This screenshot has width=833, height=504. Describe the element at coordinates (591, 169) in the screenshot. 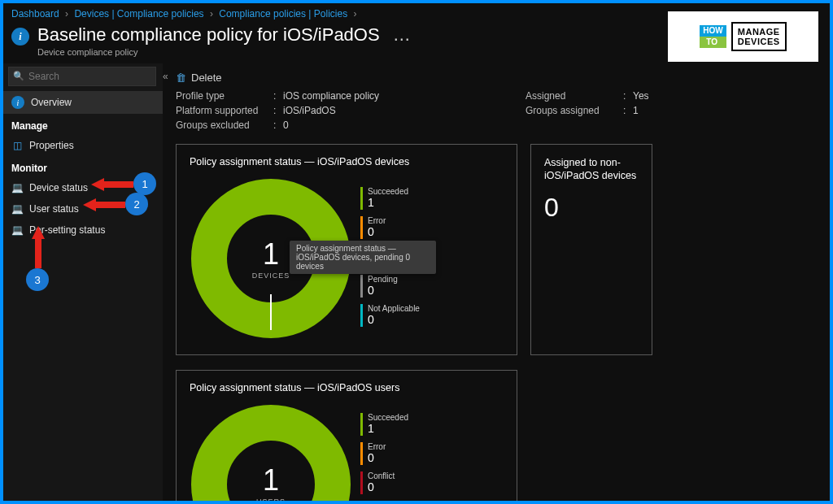

I see `card-title: Assigned to non-iOS/iPadOS devices` at that location.